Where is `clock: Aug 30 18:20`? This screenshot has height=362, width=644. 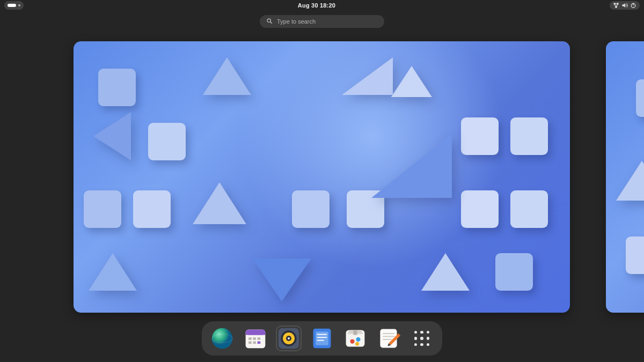 clock: Aug 30 18:20 is located at coordinates (317, 5).